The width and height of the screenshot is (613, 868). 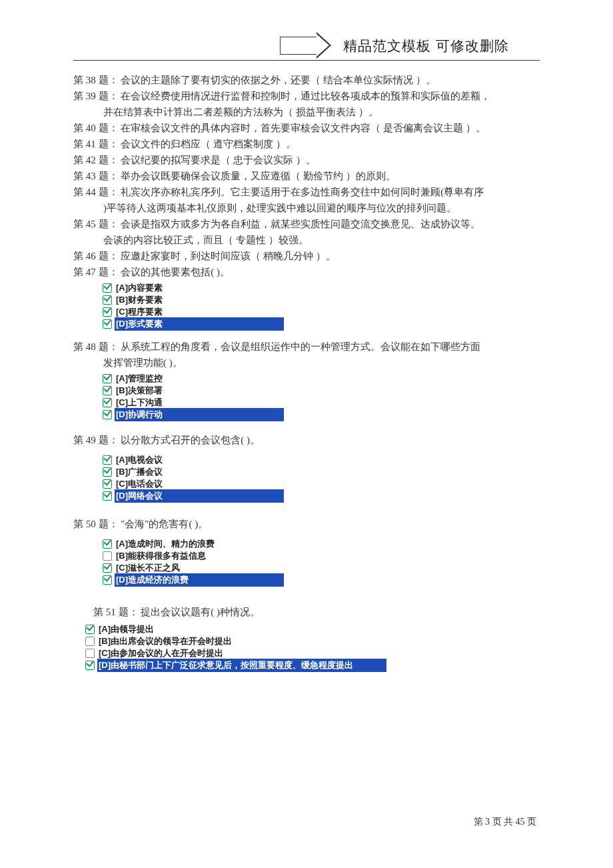 I want to click on option-label: [A]由领导提出, so click(x=127, y=629).